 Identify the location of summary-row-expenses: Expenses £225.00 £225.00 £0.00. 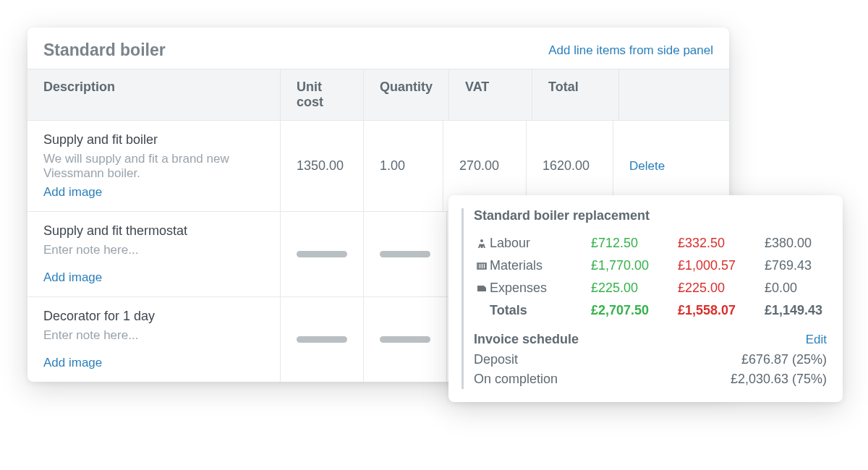
(650, 288).